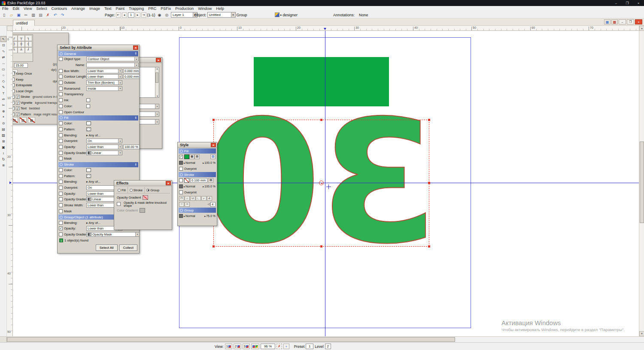  What do you see at coordinates (191, 163) in the screenshot?
I see `fill-blend-mode: Normal` at bounding box center [191, 163].